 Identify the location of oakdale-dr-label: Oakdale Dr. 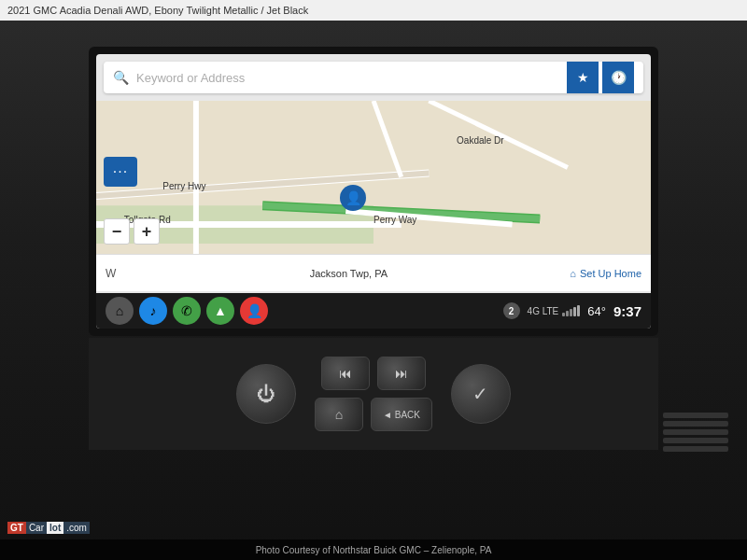
(480, 140).